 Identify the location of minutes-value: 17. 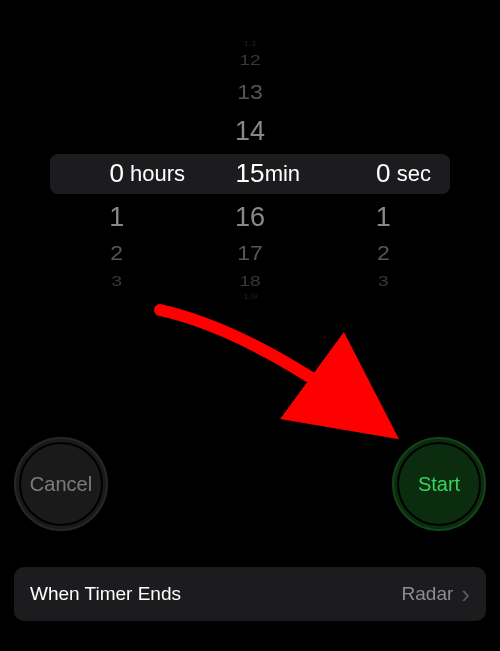
(250, 254).